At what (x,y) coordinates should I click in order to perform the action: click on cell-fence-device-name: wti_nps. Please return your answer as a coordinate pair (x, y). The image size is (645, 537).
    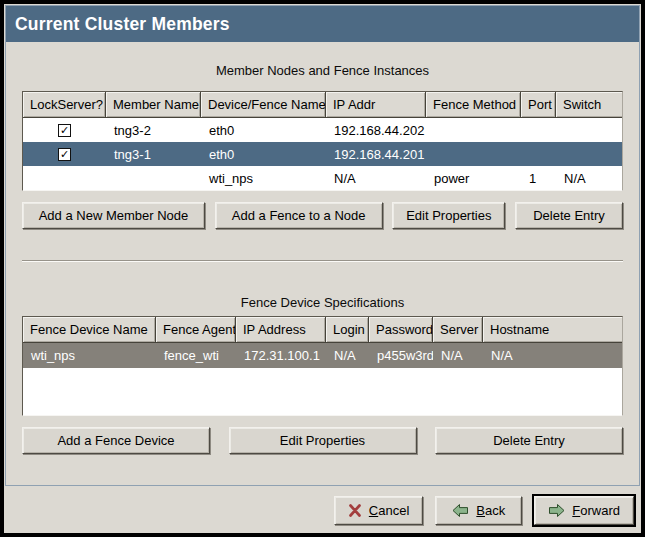
    Looking at the image, I should click on (90, 356).